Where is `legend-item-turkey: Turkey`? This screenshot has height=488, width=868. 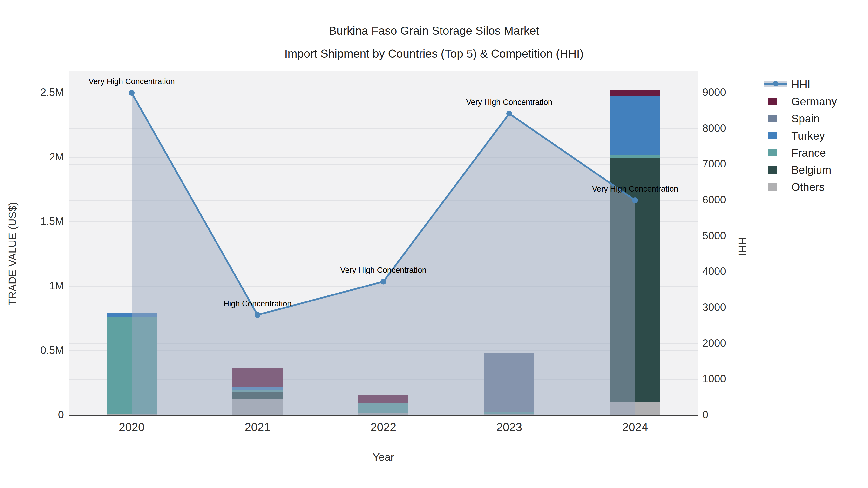
legend-item-turkey: Turkey is located at coordinates (801, 135).